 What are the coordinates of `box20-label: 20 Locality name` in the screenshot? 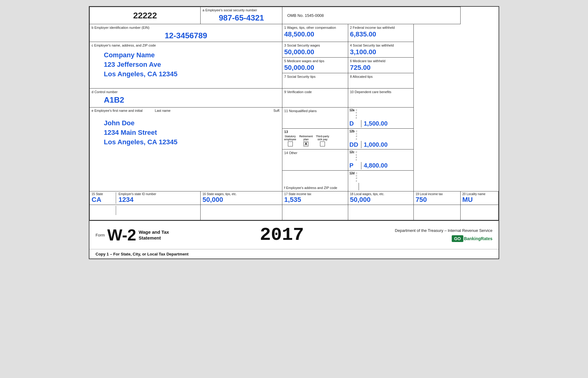 It's located at (480, 194).